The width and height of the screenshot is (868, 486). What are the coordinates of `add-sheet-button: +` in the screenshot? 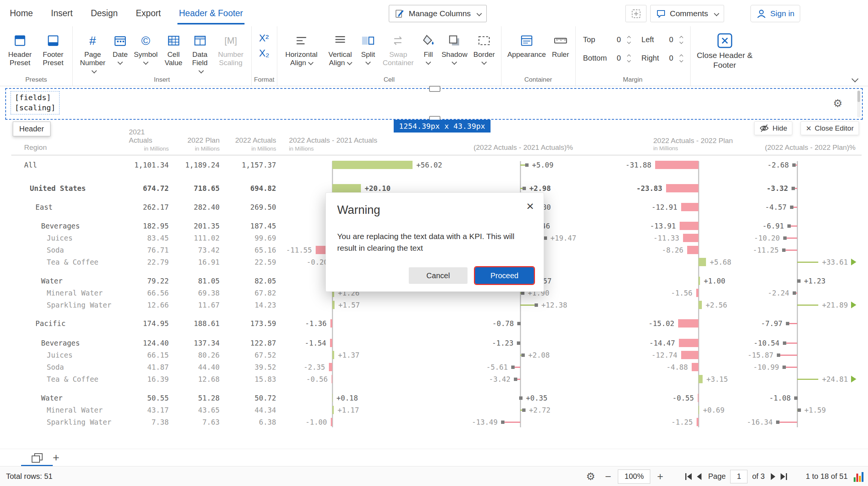 It's located at (56, 458).